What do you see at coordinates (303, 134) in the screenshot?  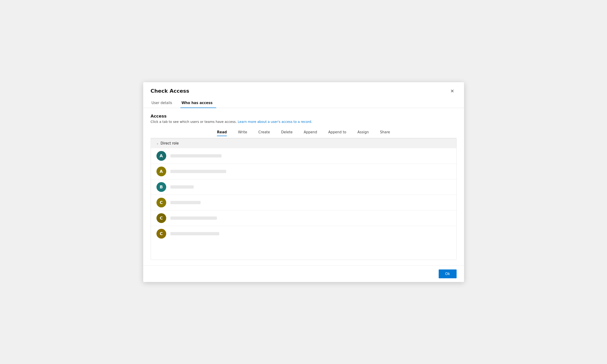 I see `permission-tabs: Read Write Create Delete Append Append t…` at bounding box center [303, 134].